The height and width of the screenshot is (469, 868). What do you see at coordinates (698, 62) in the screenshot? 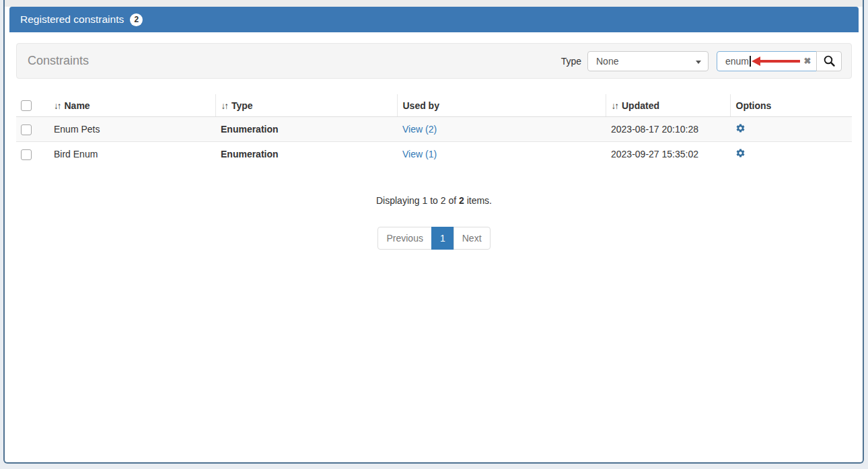
I see `chevron-down-icon` at bounding box center [698, 62].